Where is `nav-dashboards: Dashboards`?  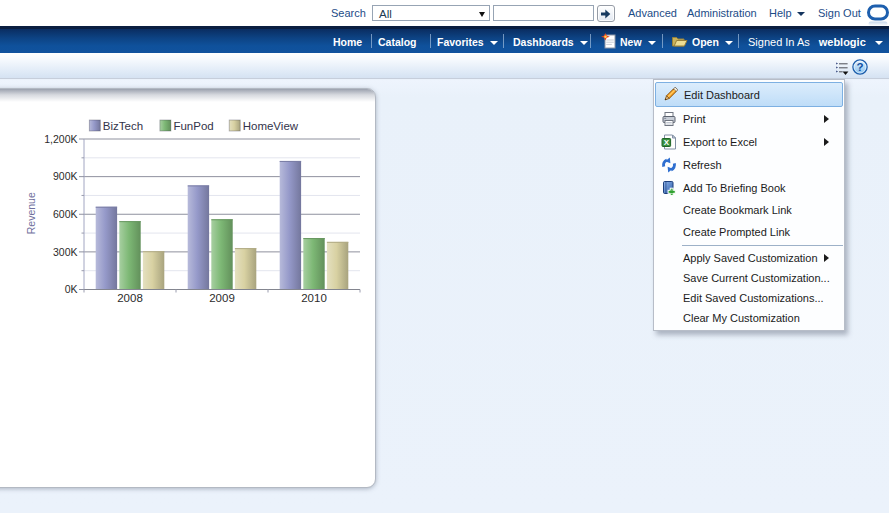 nav-dashboards: Dashboards is located at coordinates (550, 42).